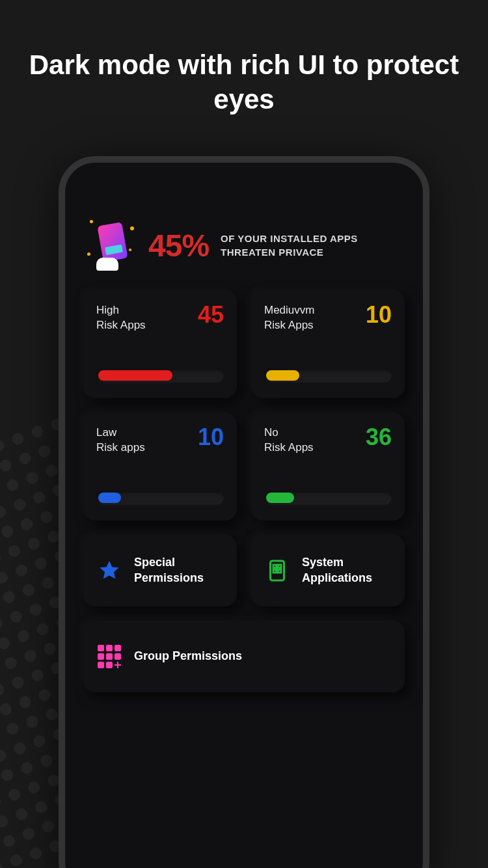 This screenshot has width=488, height=868. What do you see at coordinates (328, 344) in the screenshot?
I see `risk-card-medium: MediuvvmRisk Apps 10` at bounding box center [328, 344].